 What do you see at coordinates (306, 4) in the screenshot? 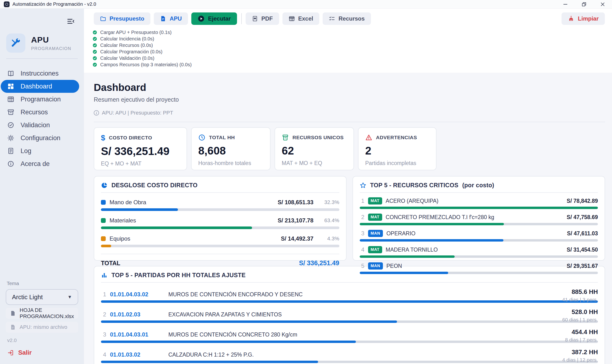
I see `window-titlebar: Automatización de Programación - v2.0` at bounding box center [306, 4].